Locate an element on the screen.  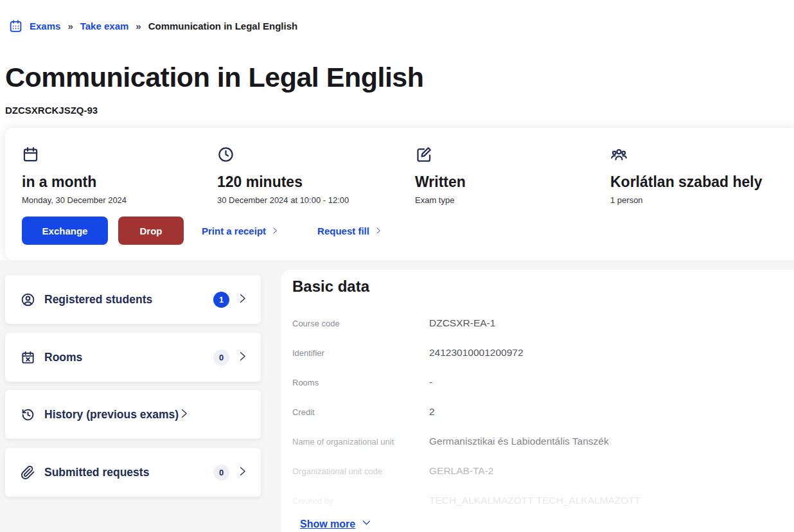
stat-free-places: Korlátlan szabad hely 1 person is located at coordinates (702, 175).